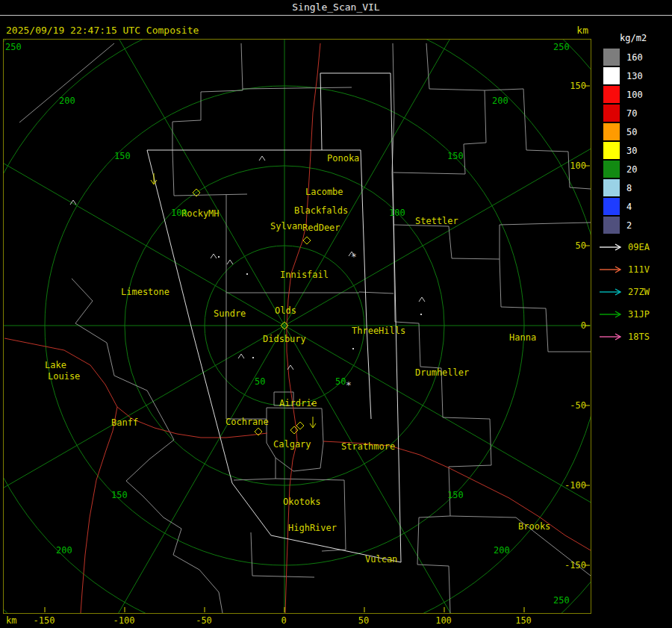 The width and height of the screenshot is (672, 628). What do you see at coordinates (635, 94) in the screenshot?
I see `legend-scale-row: 100` at bounding box center [635, 94].